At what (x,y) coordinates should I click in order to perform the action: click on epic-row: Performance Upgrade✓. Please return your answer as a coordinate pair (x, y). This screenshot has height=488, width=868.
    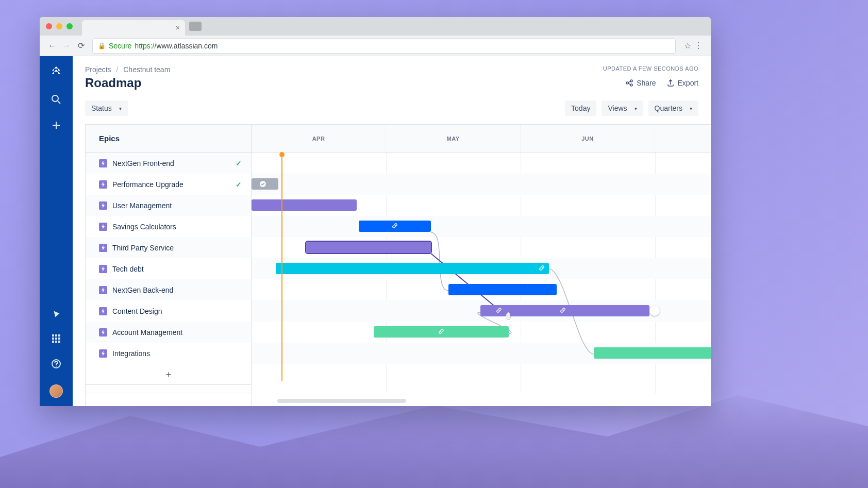
    Looking at the image, I should click on (168, 184).